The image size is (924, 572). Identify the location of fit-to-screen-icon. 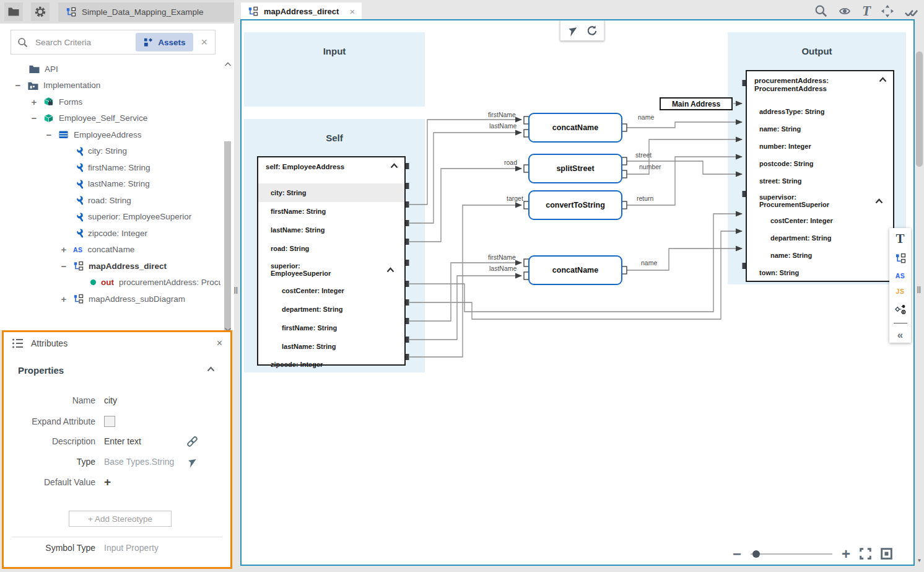
(887, 554).